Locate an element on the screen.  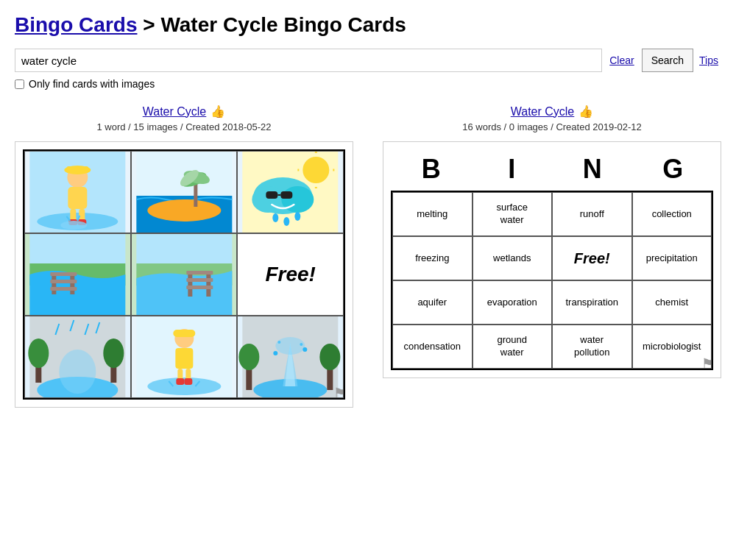
card2-header: B I N G is located at coordinates (552, 169).